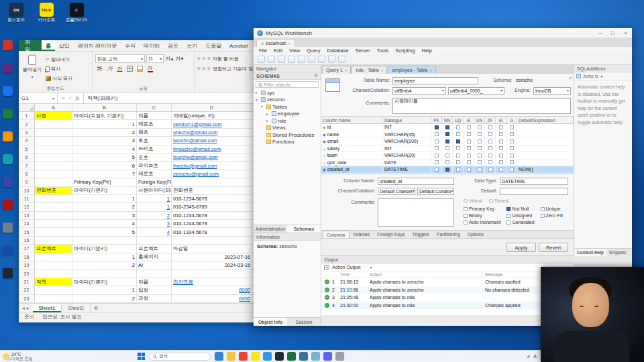 This screenshot has width=644, height=362. Describe the element at coordinates (54, 149) in the screenshot. I see `cell-A5` at that location.